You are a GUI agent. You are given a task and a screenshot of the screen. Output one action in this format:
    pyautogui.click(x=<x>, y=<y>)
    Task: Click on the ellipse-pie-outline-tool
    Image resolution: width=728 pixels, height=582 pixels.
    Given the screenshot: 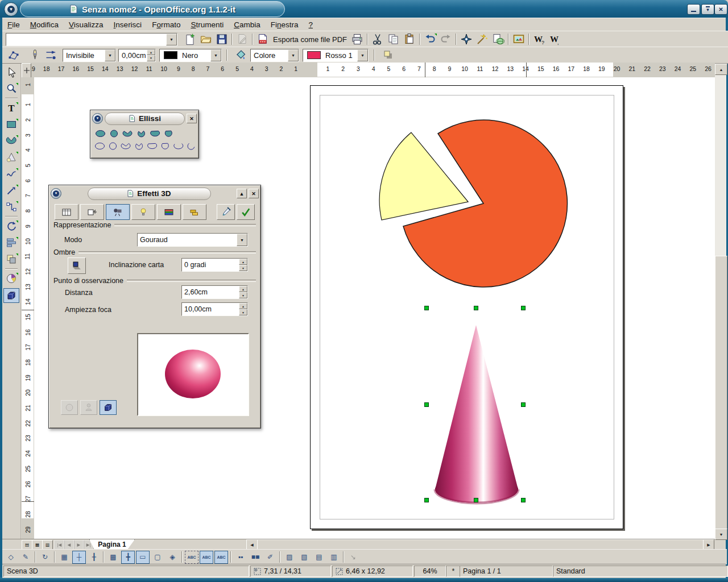 What is the action you would take?
    pyautogui.click(x=126, y=146)
    